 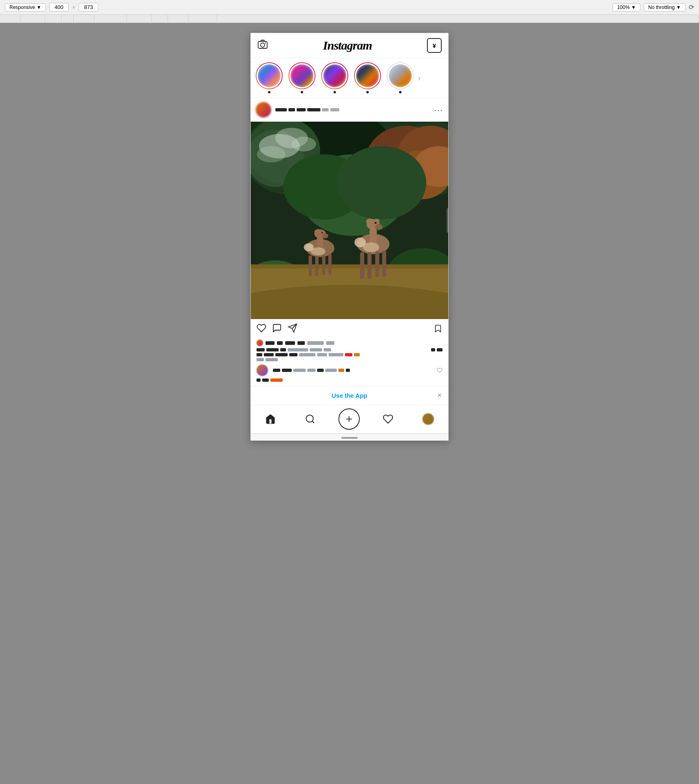 What do you see at coordinates (263, 45) in the screenshot?
I see `camera-icon` at bounding box center [263, 45].